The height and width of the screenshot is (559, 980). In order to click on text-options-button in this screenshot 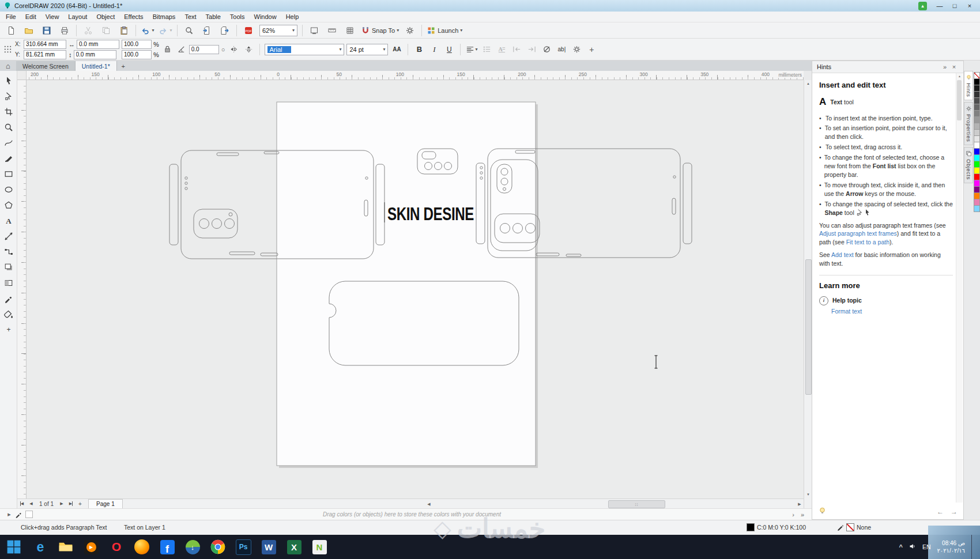, I will do `click(576, 50)`.